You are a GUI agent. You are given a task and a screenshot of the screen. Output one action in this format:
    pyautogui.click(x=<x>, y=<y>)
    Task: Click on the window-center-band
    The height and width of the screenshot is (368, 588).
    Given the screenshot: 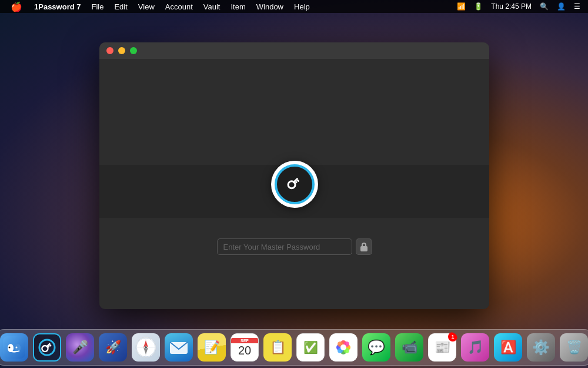 What is the action you would take?
    pyautogui.click(x=294, y=191)
    